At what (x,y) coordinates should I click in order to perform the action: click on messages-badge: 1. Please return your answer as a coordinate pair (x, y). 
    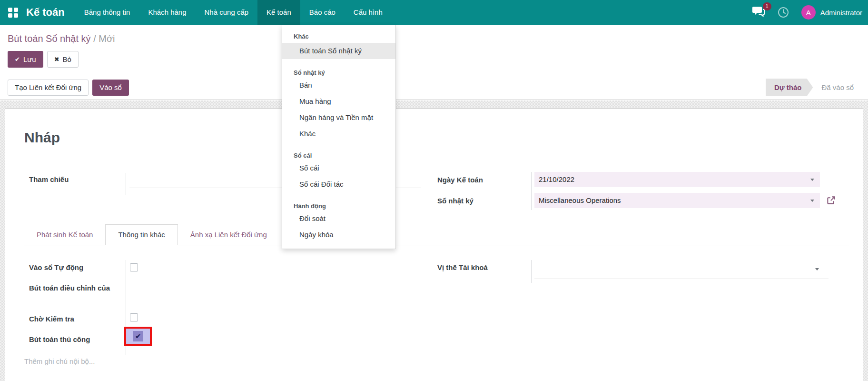
    Looking at the image, I should click on (767, 7).